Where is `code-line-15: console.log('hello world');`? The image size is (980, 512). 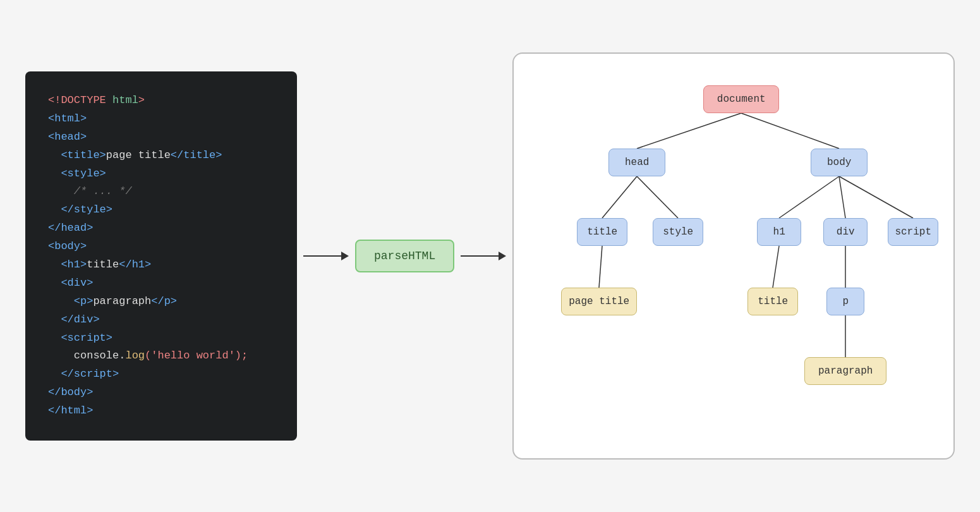
code-line-15: console.log('hello world'); is located at coordinates (161, 357).